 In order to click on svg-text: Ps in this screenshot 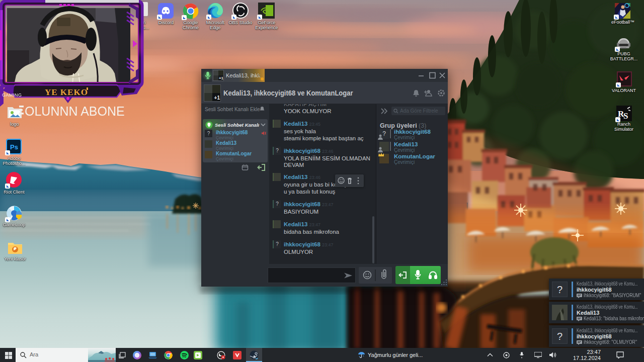, I will do `click(14, 147)`.